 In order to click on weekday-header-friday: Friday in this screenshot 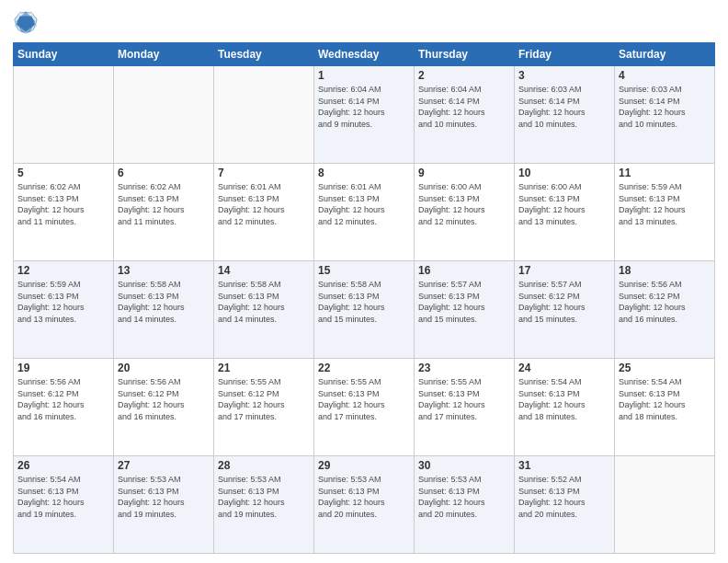, I will do `click(564, 55)`.